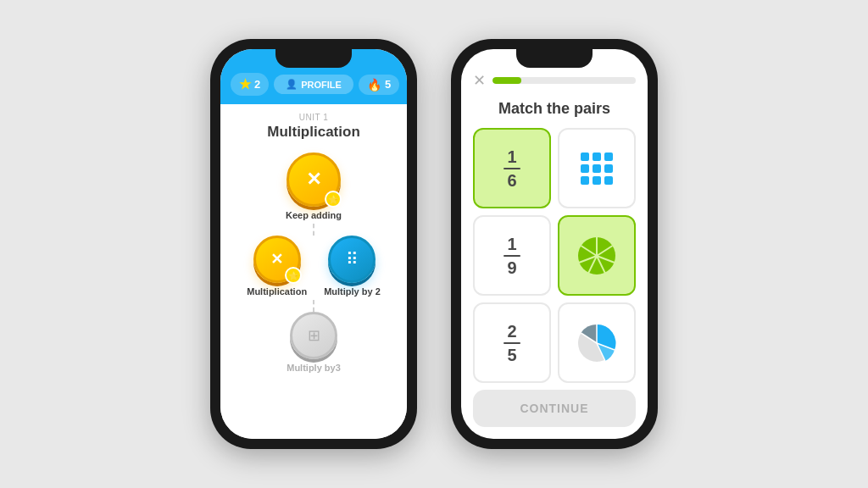 The image size is (868, 488). I want to click on lesson-label-multiply2: Multiply by 2, so click(353, 291).